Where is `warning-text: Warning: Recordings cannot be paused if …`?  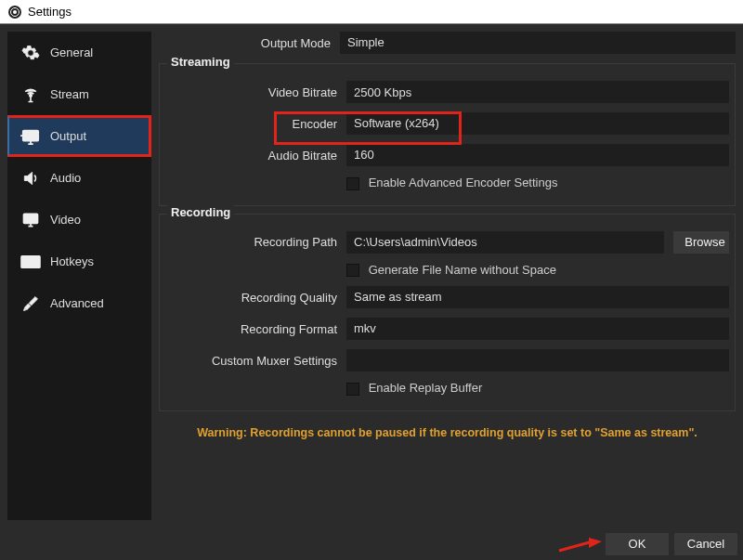 warning-text: Warning: Recordings cannot be paused if … is located at coordinates (448, 433).